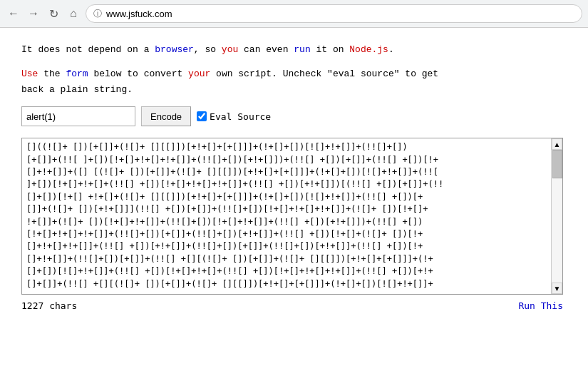  I want to click on form-row: Encode Eval Source, so click(294, 116).